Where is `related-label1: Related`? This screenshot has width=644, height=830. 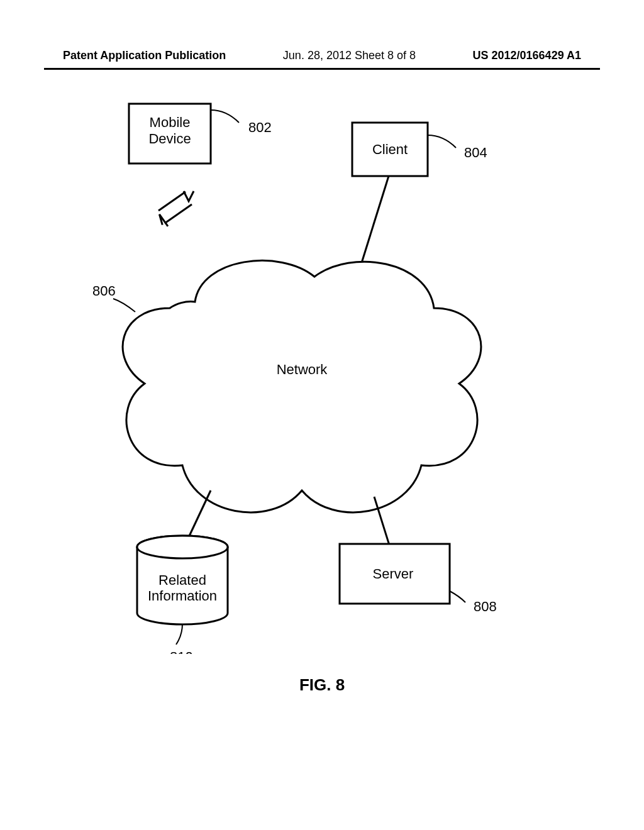
related-label1: Related is located at coordinates (182, 580).